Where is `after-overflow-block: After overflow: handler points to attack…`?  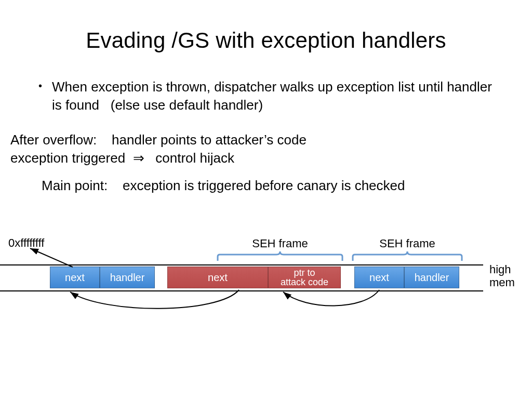
after-overflow-block: After overflow: handler points to attack… is located at coordinates (256, 149).